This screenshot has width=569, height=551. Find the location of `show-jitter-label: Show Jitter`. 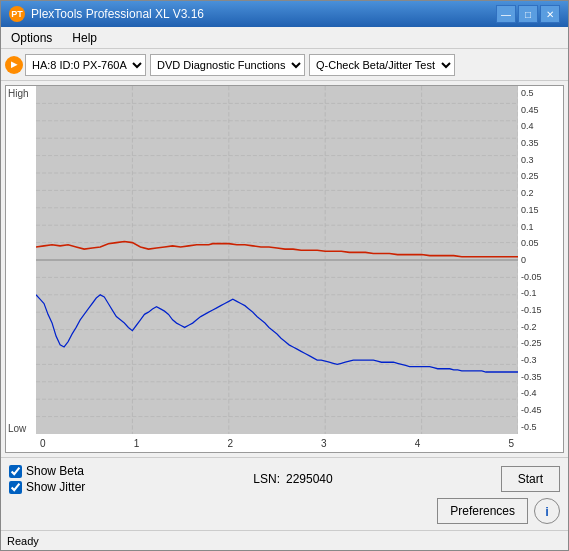

show-jitter-label: Show Jitter is located at coordinates (56, 487).